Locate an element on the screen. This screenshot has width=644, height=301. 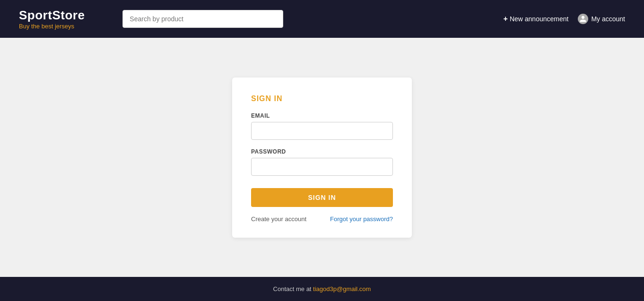
search-container is located at coordinates (203, 19).